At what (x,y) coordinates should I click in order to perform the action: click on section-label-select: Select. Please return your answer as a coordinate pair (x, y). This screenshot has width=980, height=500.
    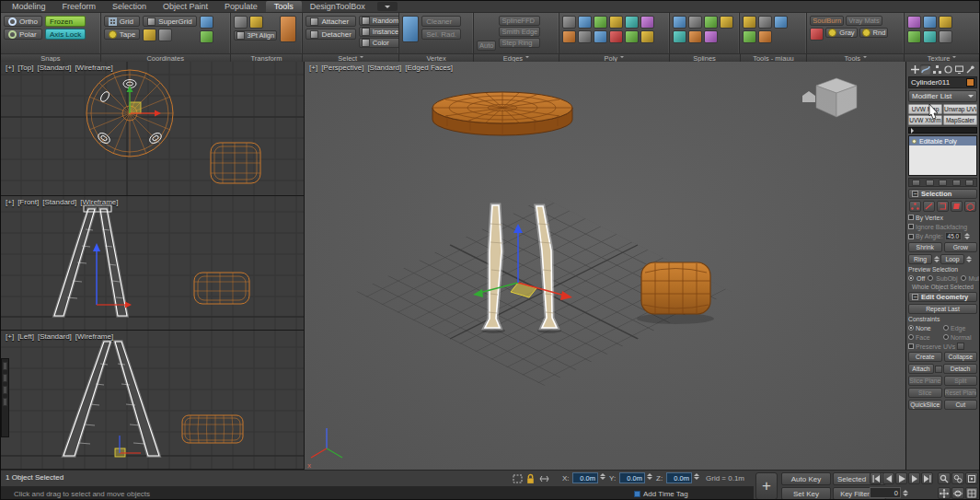
    Looking at the image, I should click on (352, 58).